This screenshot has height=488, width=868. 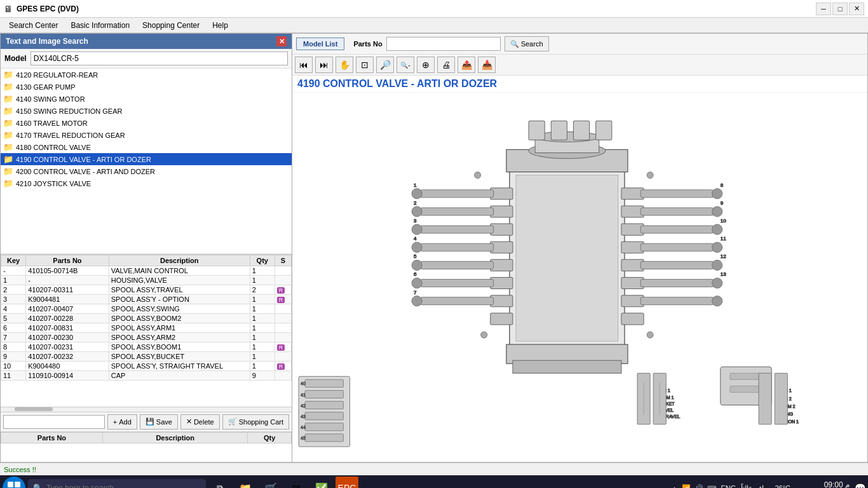 What do you see at coordinates (146, 347) in the screenshot?
I see `table-row: 8410207-00231SPOOL ASSY,BOOM11R` at bounding box center [146, 347].